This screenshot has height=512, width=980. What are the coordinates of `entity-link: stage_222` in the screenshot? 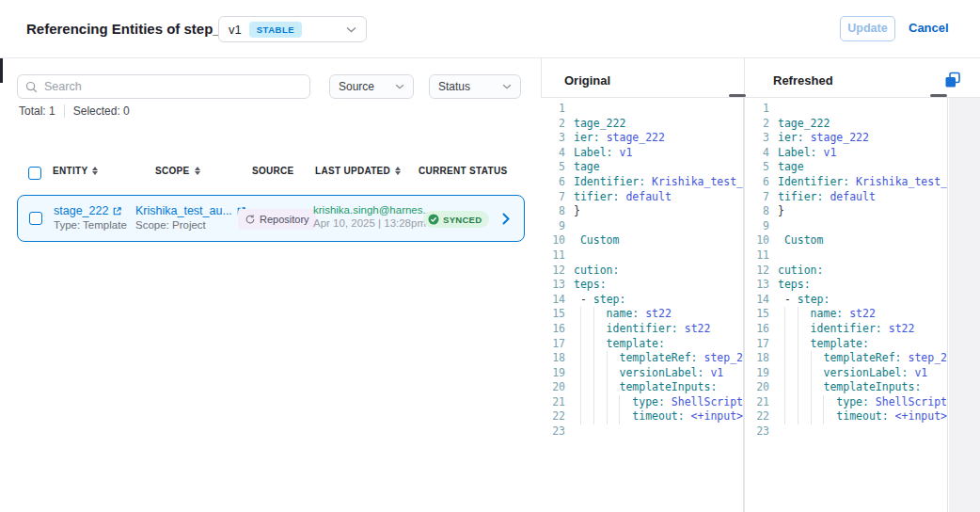 It's located at (81, 211).